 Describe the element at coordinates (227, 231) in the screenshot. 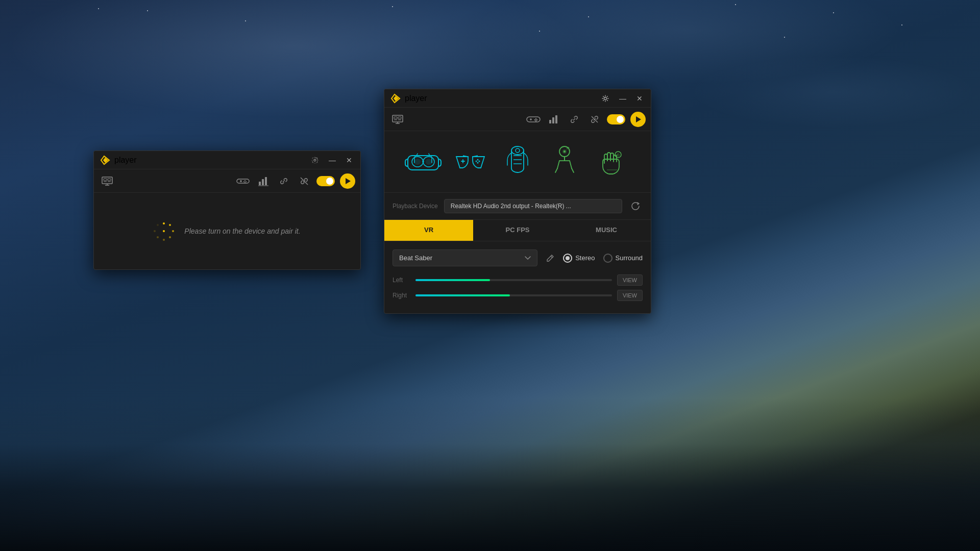

I see `small-window-content: Please turn on the device and pair it.` at that location.